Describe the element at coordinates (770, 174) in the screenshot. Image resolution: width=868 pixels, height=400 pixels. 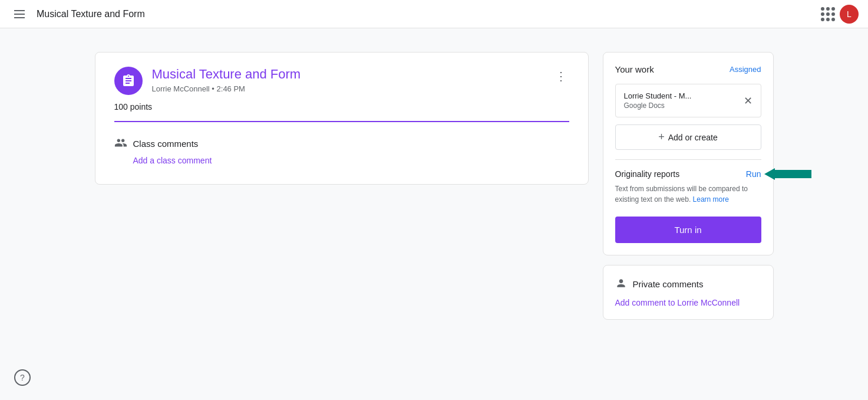
I see `arrow-head` at that location.